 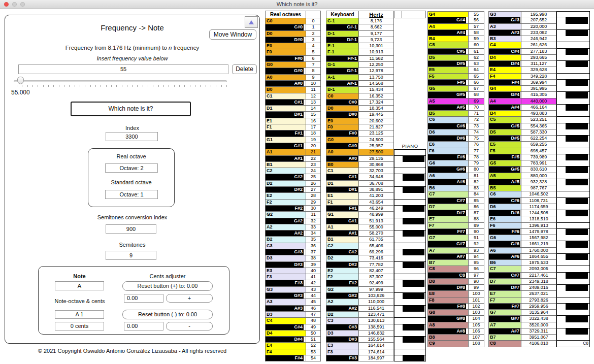 What do you see at coordinates (376, 96) in the screenshot?
I see `hertz-cell: 16,352` at bounding box center [376, 96].